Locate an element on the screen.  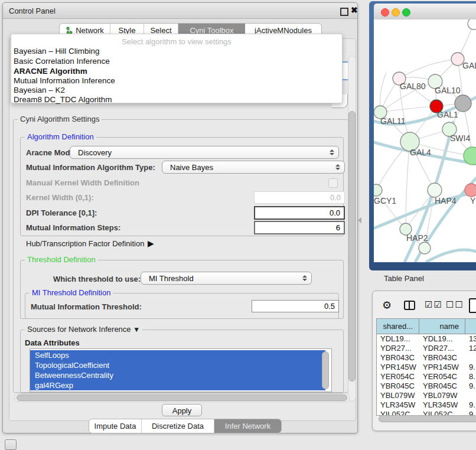
splitter-collapse-icon is located at coordinates (360, 220).